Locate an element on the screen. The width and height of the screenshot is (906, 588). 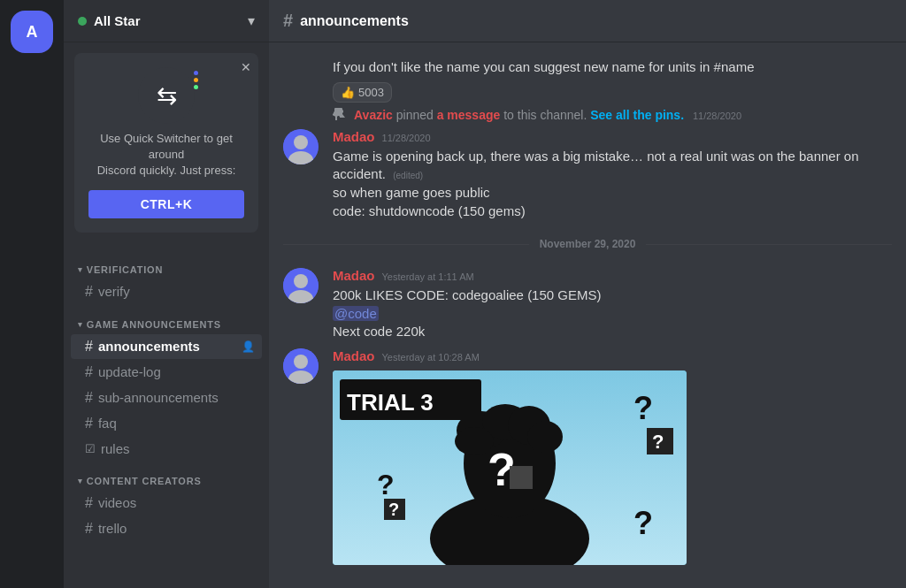
message-header-madao-2: Madao Yesterday at 1:11 AM is located at coordinates (612, 276).